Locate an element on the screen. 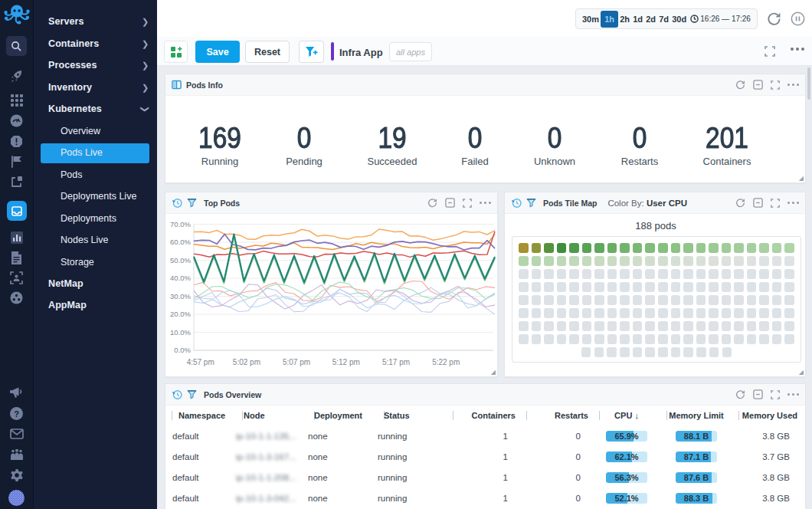 The image size is (812, 509). svg-text: 5:22 pm is located at coordinates (446, 362).